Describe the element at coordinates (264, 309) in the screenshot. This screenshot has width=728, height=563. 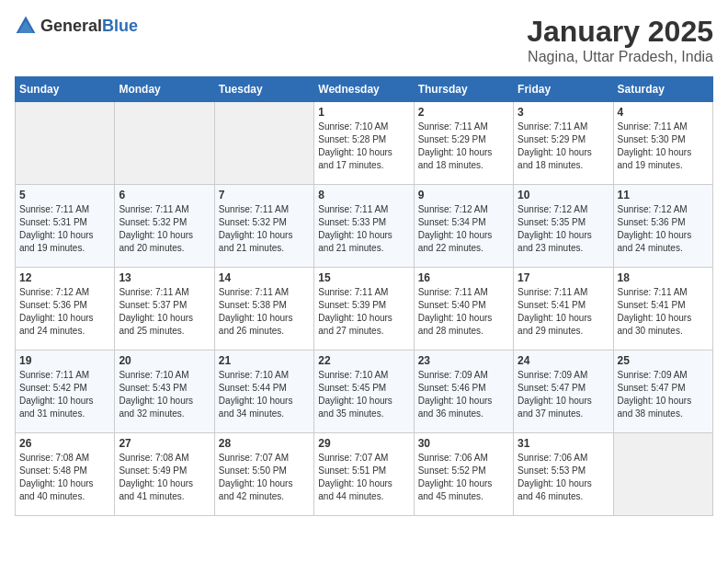
I see `calendar-cell: 14Sunrise: 7:11 AM Sunset: 5:38 PM Dayli…` at that location.